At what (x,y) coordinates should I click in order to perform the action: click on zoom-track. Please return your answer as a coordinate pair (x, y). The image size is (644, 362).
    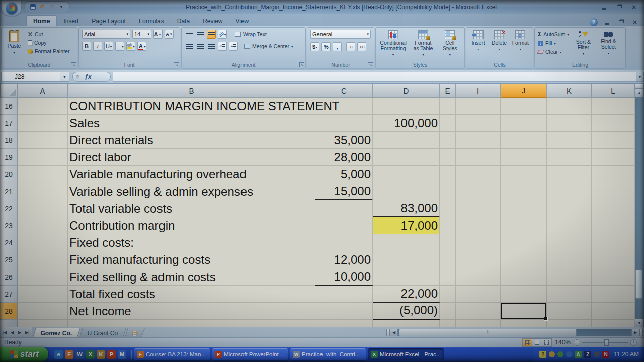
    Looking at the image, I should click on (605, 343).